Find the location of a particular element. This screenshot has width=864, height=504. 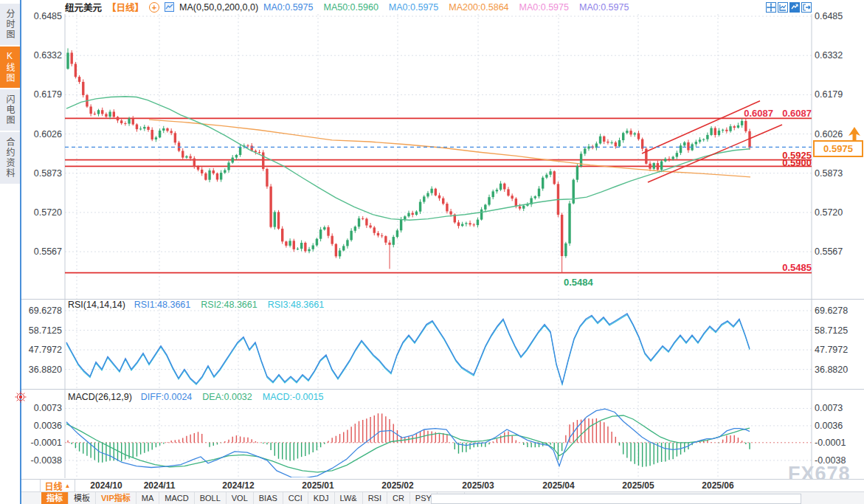

xaxis-date-2025-04: 2025/04 is located at coordinates (558, 486).